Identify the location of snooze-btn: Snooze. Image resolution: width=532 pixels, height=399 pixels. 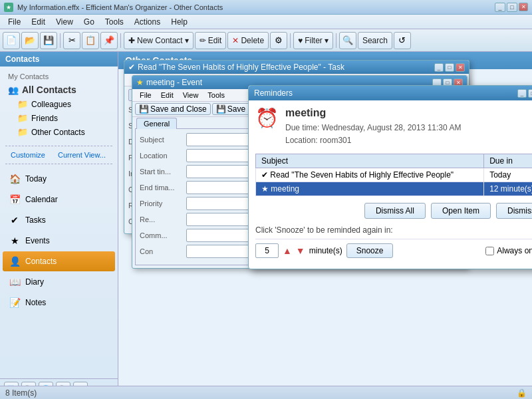
(370, 251).